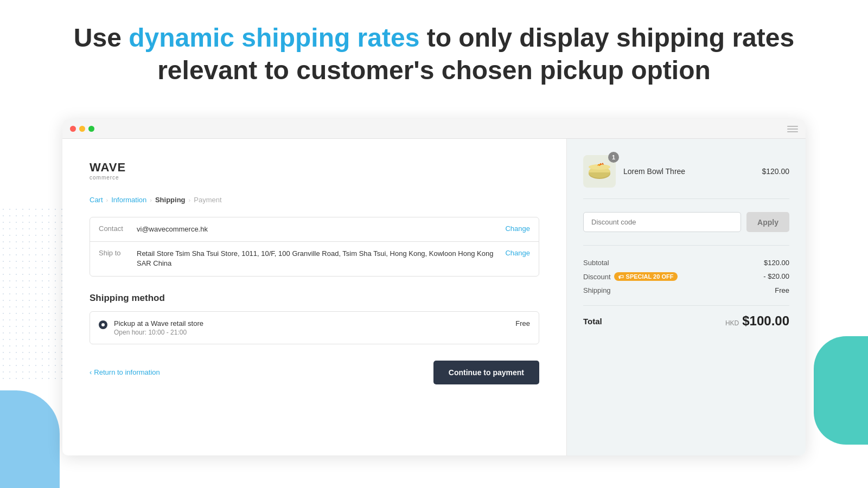  Describe the element at coordinates (103, 325) in the screenshot. I see `radio-selected` at that location.